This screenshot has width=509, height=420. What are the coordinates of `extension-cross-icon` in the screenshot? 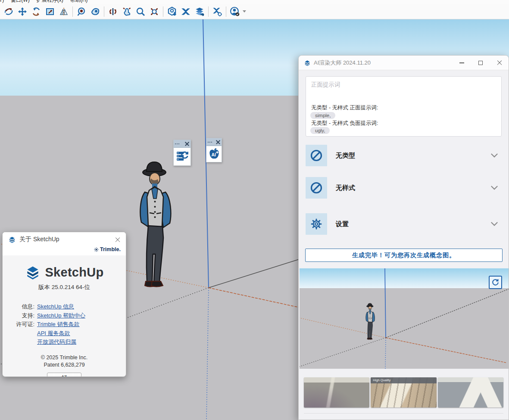 It's located at (186, 12).